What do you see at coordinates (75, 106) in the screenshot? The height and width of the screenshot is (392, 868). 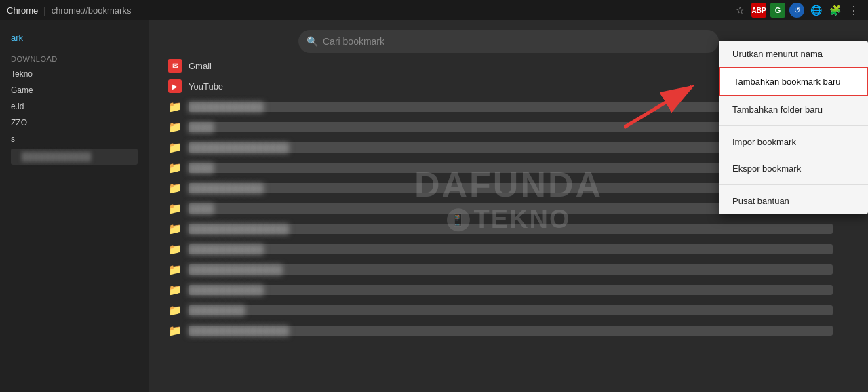 I see `sidebar-item-eid: e.id` at bounding box center [75, 106].